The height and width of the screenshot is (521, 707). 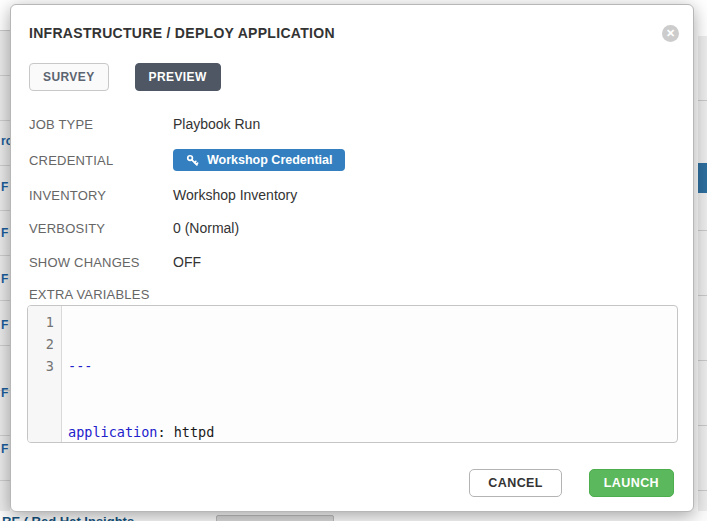 I want to click on close-icon: ✕, so click(x=670, y=34).